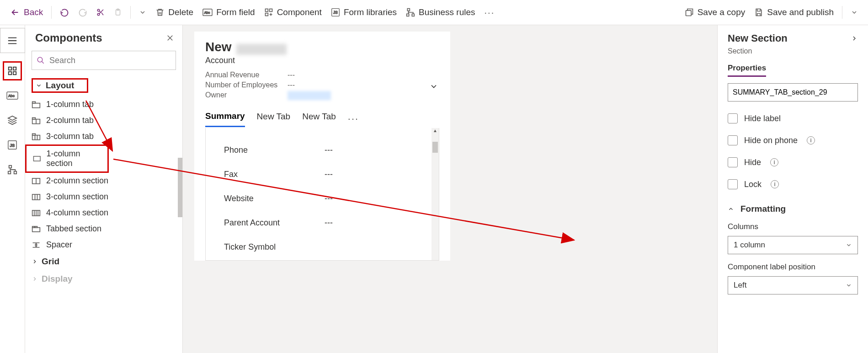  What do you see at coordinates (104, 104) in the screenshot?
I see `layout-item-1col-tab: 1-column tab` at bounding box center [104, 104].